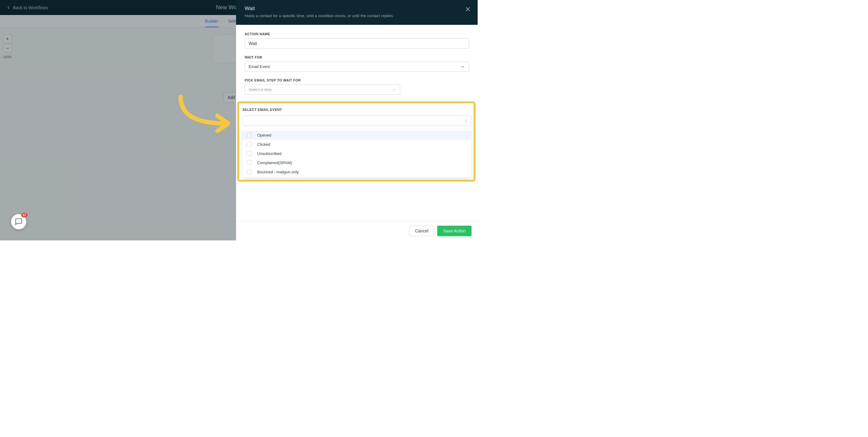 Image resolution: width=868 pixels, height=437 pixels. What do you see at coordinates (357, 80) in the screenshot?
I see `pick-step-label: PICK EMAIL STEP TO WAIT FOR` at bounding box center [357, 80].